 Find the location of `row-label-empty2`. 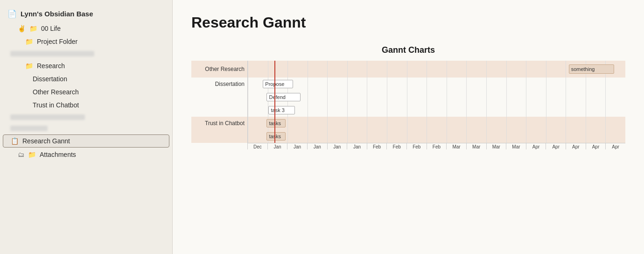

row-label-empty2 is located at coordinates (219, 110).